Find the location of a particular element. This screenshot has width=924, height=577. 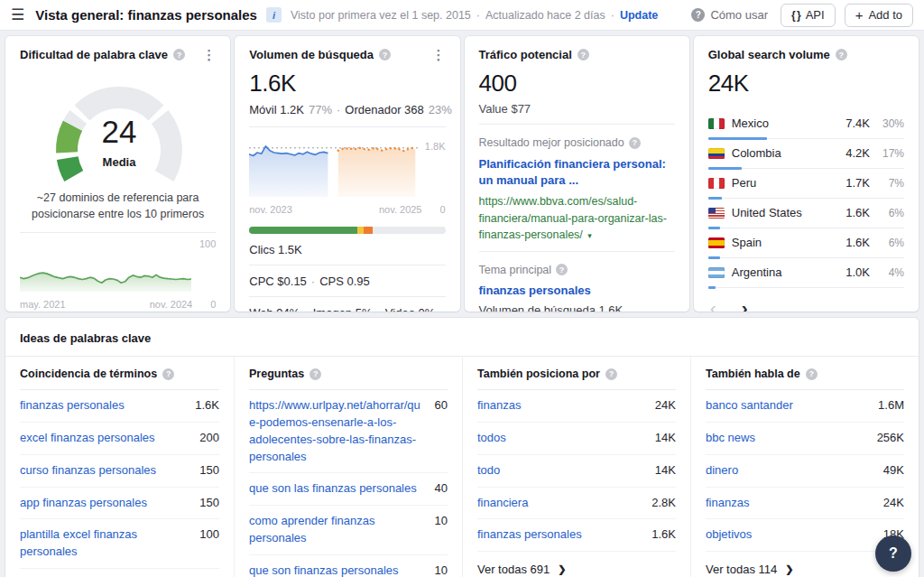

country-row: United States 1.6K 6% is located at coordinates (807, 213).